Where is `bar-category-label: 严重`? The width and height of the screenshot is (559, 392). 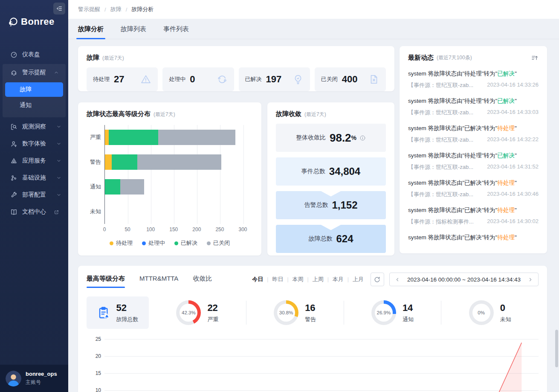
bar-category-label: 严重 is located at coordinates (96, 137).